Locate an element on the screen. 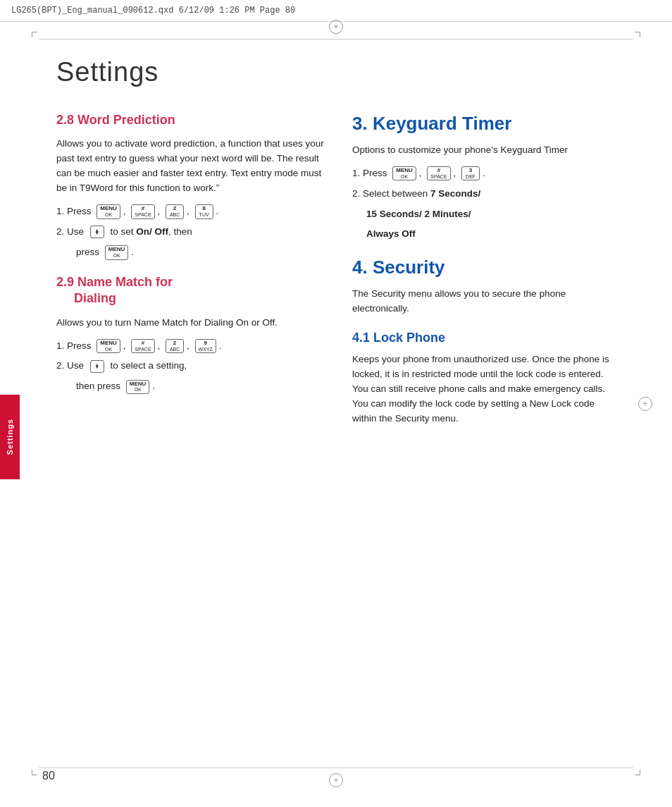 The image size is (672, 807). step-29-2-then: then press is located at coordinates (100, 386).